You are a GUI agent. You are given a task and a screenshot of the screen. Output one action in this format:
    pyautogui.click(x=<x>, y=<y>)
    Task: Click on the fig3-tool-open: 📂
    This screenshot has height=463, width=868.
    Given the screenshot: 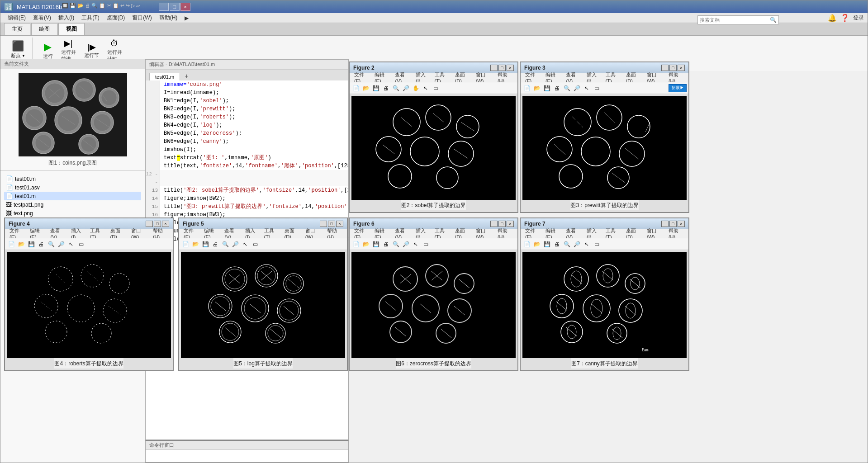 What is the action you would take?
    pyautogui.click(x=537, y=88)
    